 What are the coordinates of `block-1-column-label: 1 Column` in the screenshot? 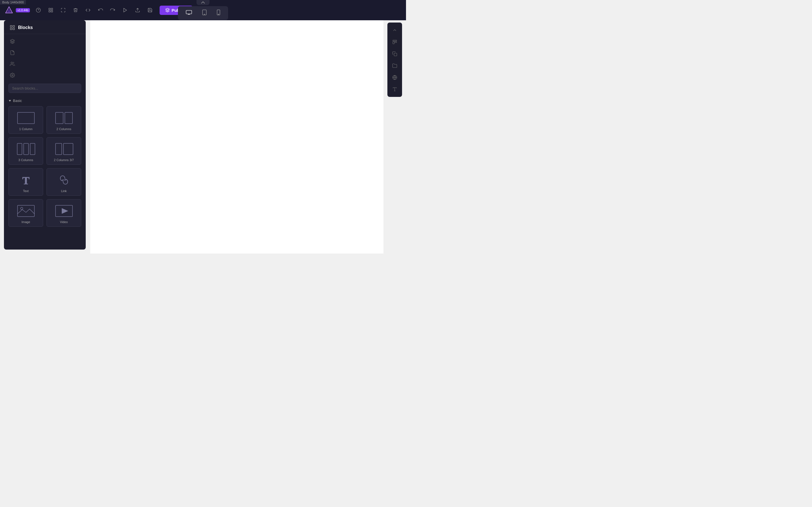 It's located at (26, 129).